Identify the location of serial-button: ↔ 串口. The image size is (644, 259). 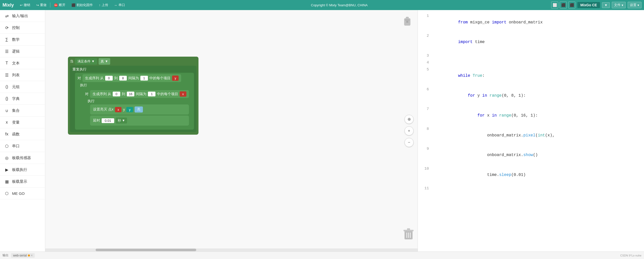
(120, 5).